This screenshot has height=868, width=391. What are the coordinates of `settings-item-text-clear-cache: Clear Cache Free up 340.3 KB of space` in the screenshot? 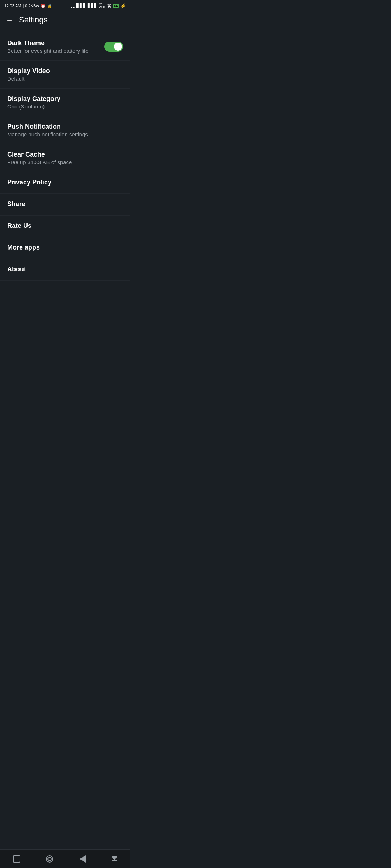 It's located at (65, 158).